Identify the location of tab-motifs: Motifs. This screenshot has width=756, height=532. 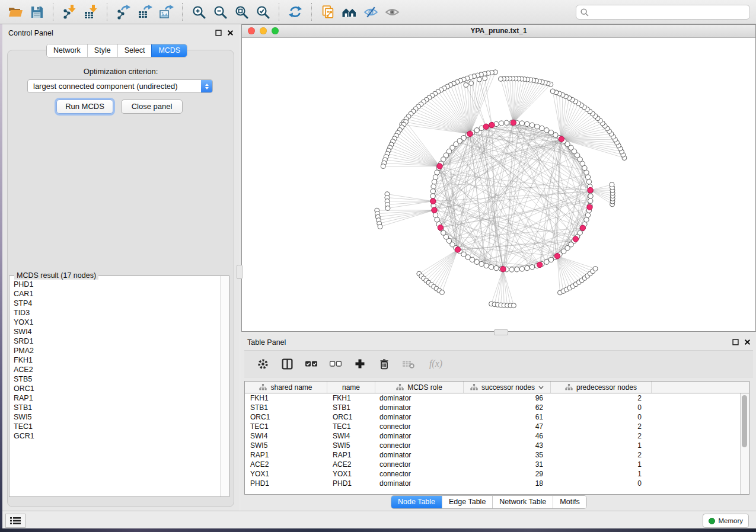
(569, 502).